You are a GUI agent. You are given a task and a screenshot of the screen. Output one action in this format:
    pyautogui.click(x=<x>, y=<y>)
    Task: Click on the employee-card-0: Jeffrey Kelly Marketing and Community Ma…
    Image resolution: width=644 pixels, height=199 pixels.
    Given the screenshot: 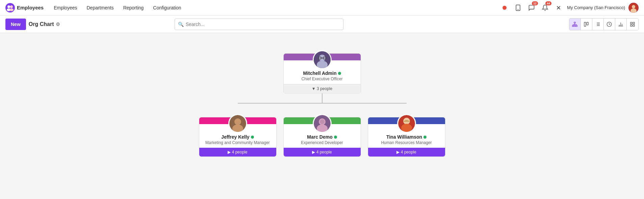 What is the action you would take?
    pyautogui.click(x=238, y=137)
    